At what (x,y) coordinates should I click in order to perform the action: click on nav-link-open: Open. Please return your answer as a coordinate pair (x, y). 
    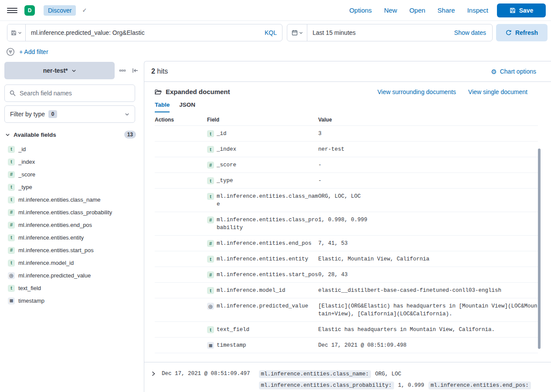
    Looking at the image, I should click on (418, 10).